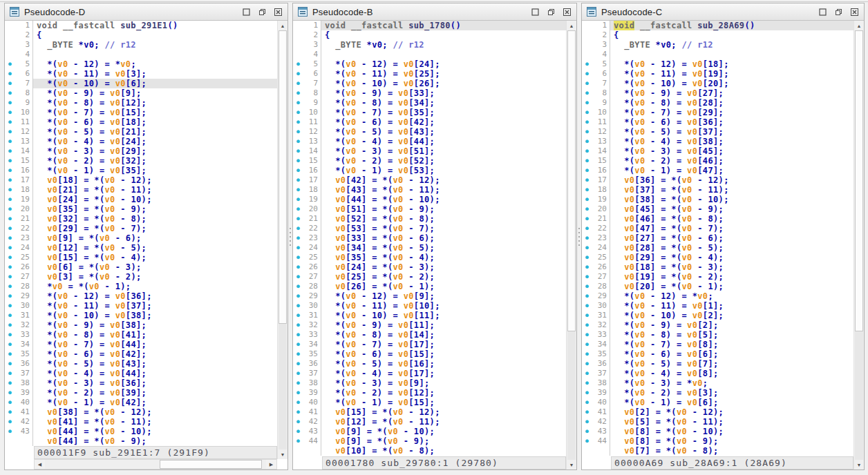 Image resolution: width=868 pixels, height=475 pixels. Describe the element at coordinates (732, 103) in the screenshot. I see `code-line: *(v0 - 8) = v0[28];` at that location.